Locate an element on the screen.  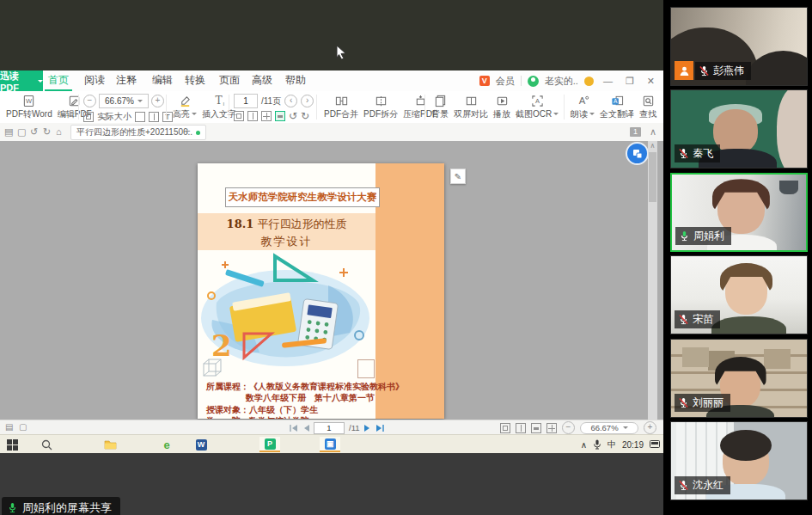
search-icon is located at coordinates (46, 445).